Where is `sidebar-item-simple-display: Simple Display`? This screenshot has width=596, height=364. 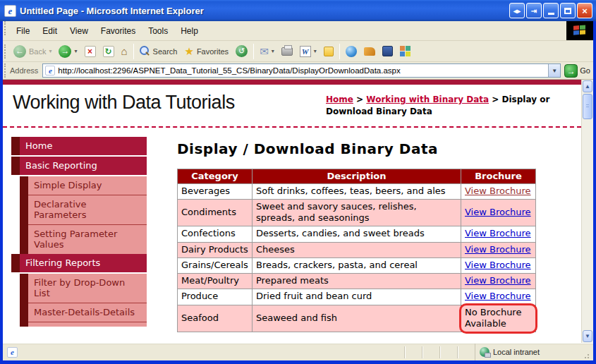
sidebar-item-simple-display: Simple Display is located at coordinates (83, 186).